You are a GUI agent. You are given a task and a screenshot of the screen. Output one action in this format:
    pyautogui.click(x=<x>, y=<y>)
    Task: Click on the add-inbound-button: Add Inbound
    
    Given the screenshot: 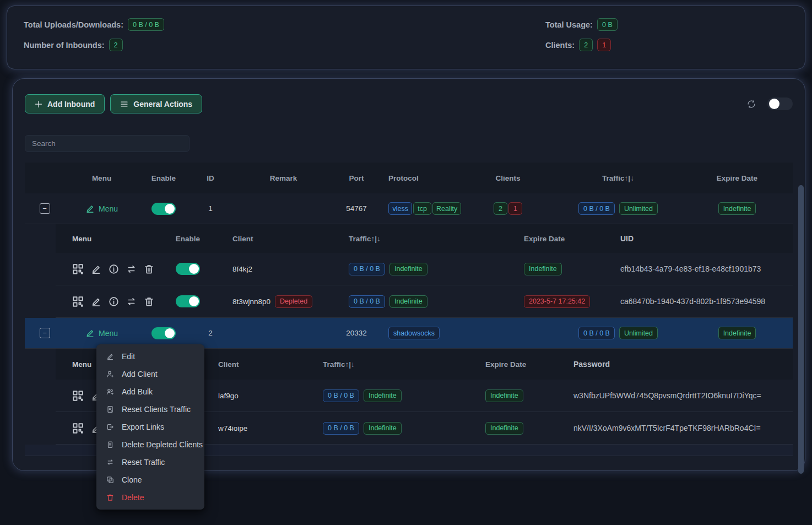 What is the action you would take?
    pyautogui.click(x=65, y=104)
    